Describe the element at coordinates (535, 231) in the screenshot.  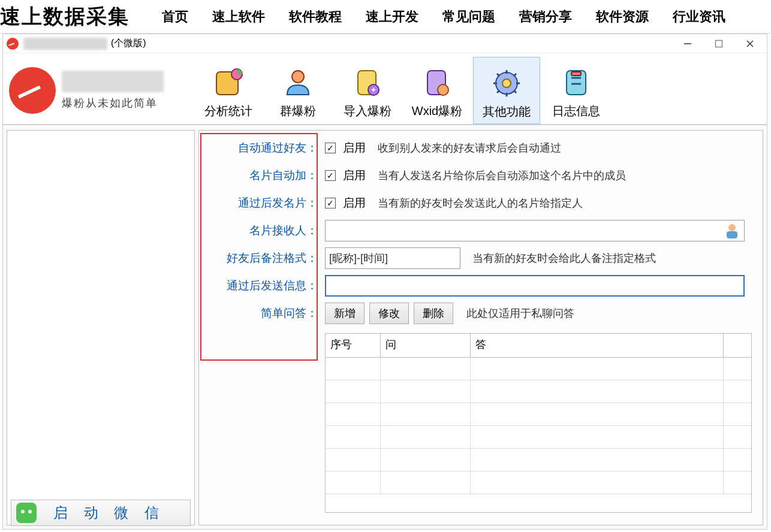
I see `input-card-recipient` at that location.